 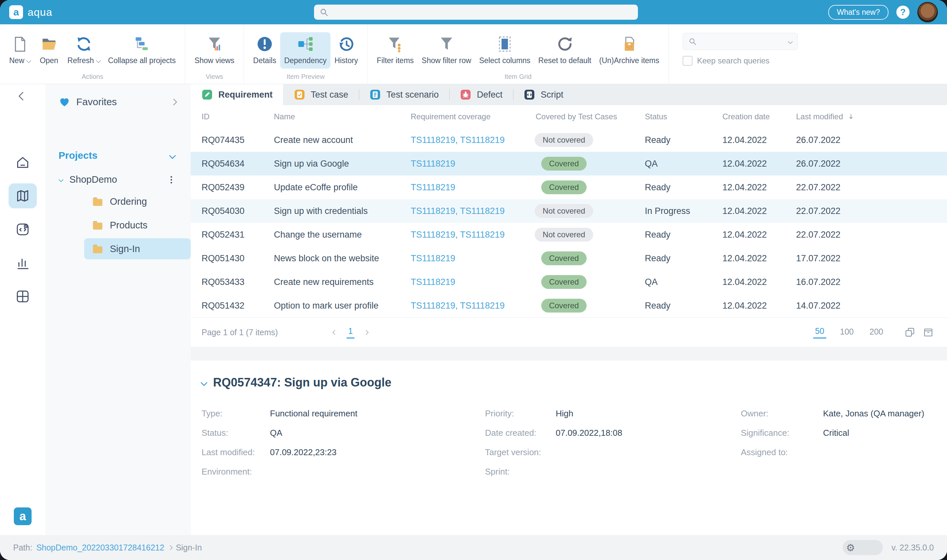 What do you see at coordinates (350, 332) in the screenshot?
I see `current-page: 1` at bounding box center [350, 332].